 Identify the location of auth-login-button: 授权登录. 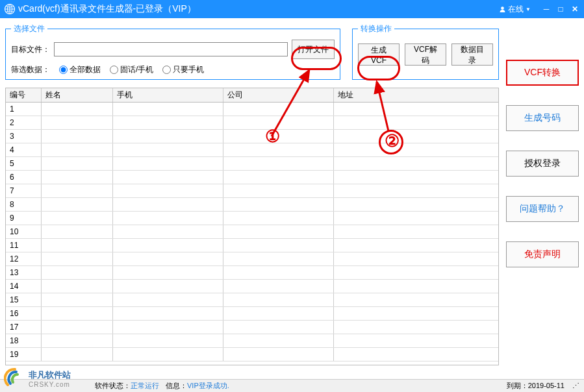
(542, 164).